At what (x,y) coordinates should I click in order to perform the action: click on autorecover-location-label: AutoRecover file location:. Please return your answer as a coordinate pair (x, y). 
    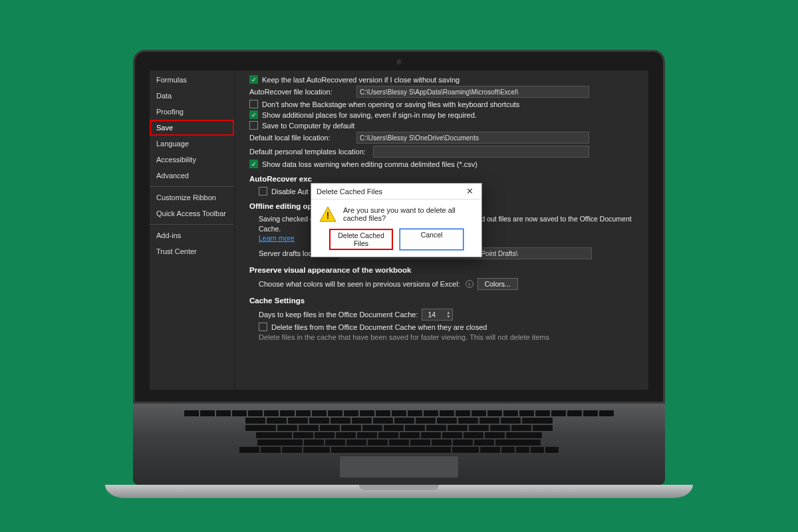
    Looking at the image, I should click on (301, 92).